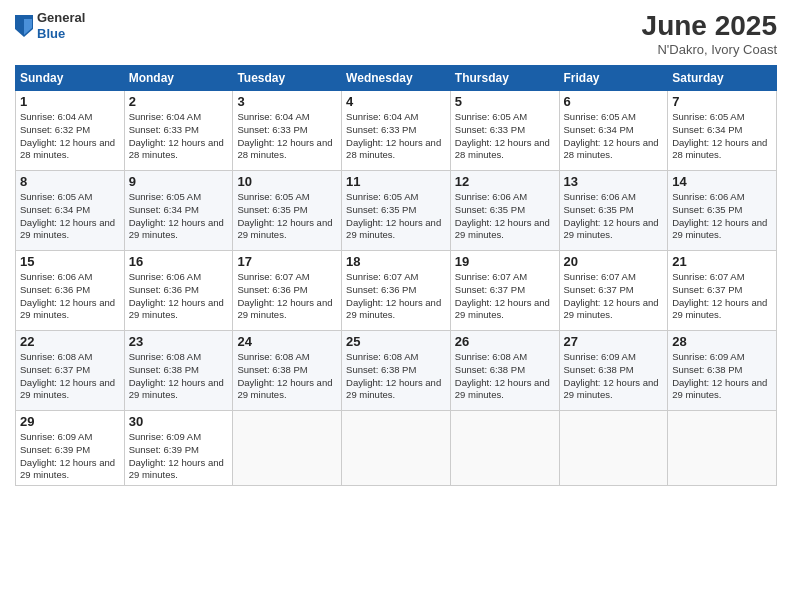 This screenshot has height=612, width=792. Describe the element at coordinates (614, 291) in the screenshot. I see `table-row: 20 Sunrise: 6:07 AMSunset: 6:37 PMDaylig…` at that location.